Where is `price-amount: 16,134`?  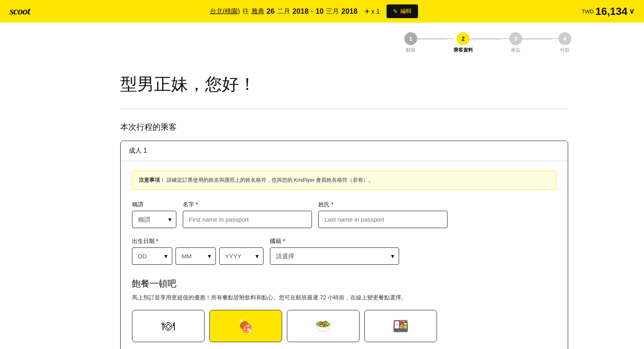 price-amount: 16,134 is located at coordinates (611, 11).